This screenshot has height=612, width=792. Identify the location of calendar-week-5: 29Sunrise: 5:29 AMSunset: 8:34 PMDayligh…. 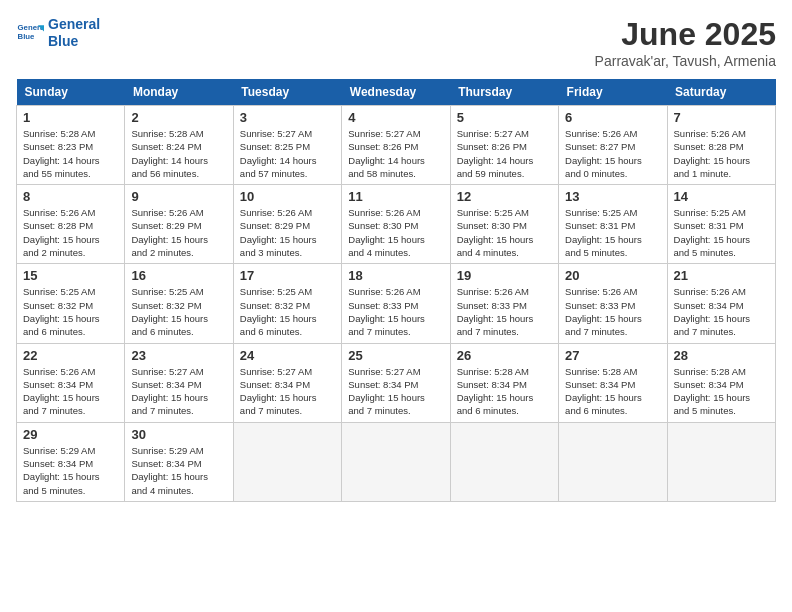
(396, 462).